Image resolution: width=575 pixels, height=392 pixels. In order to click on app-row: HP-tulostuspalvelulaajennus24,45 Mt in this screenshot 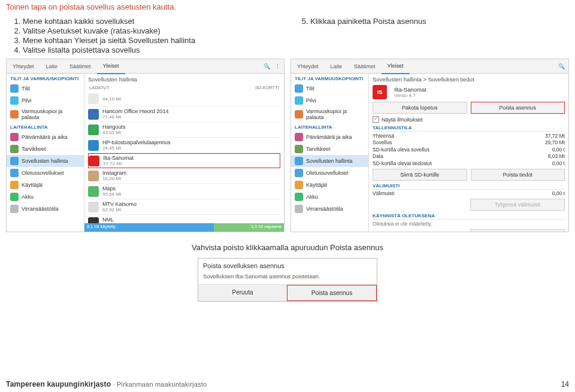, I will do `click(184, 145)`.